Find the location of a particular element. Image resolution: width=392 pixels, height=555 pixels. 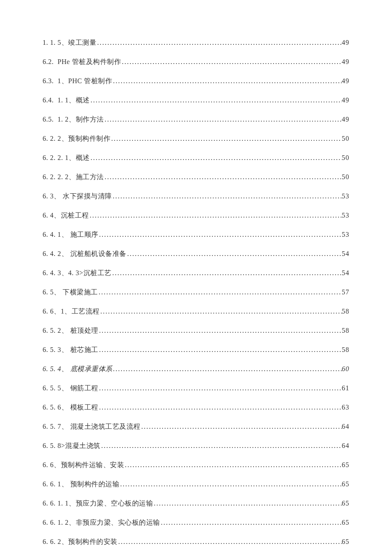

toc-row: 6. 4、沉桩工程53 is located at coordinates (196, 216).